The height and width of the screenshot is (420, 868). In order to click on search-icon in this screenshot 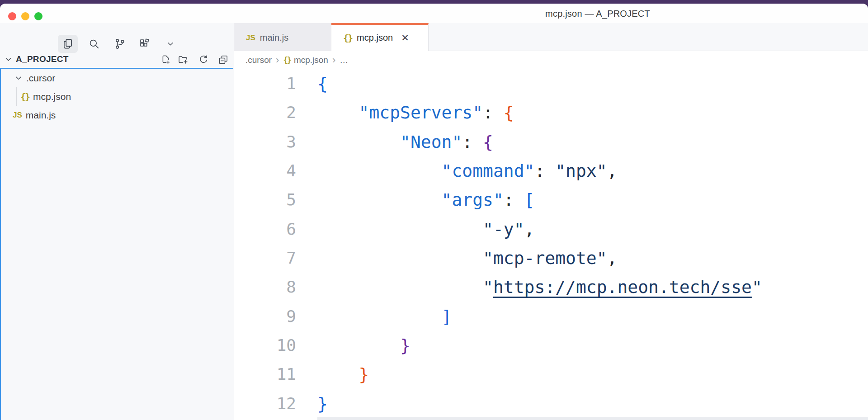, I will do `click(94, 44)`.